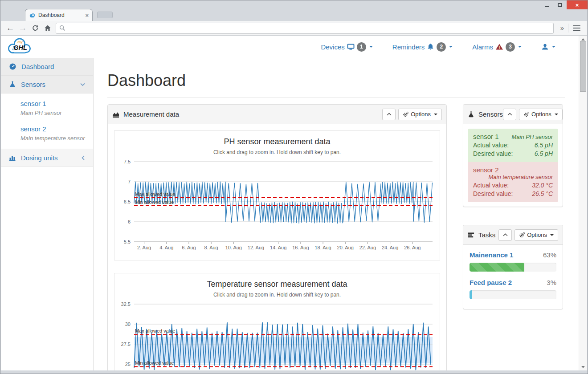 This screenshot has height=374, width=588. I want to click on back-button: ←, so click(10, 28).